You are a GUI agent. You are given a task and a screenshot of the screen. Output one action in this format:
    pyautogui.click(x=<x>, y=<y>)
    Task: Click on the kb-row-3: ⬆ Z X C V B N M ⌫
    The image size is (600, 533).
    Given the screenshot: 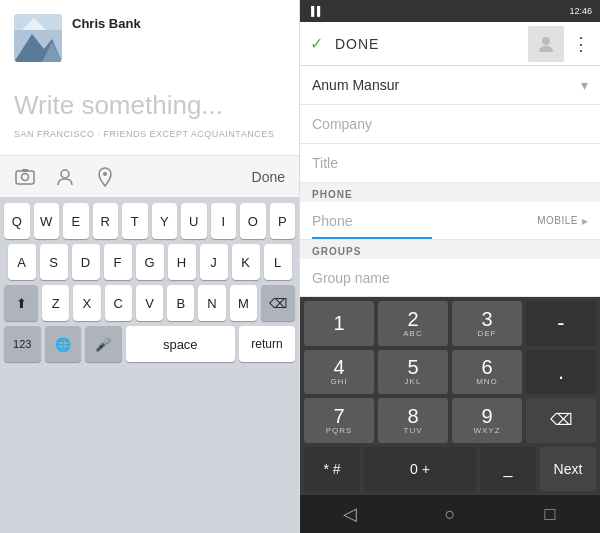 What is the action you would take?
    pyautogui.click(x=150, y=303)
    